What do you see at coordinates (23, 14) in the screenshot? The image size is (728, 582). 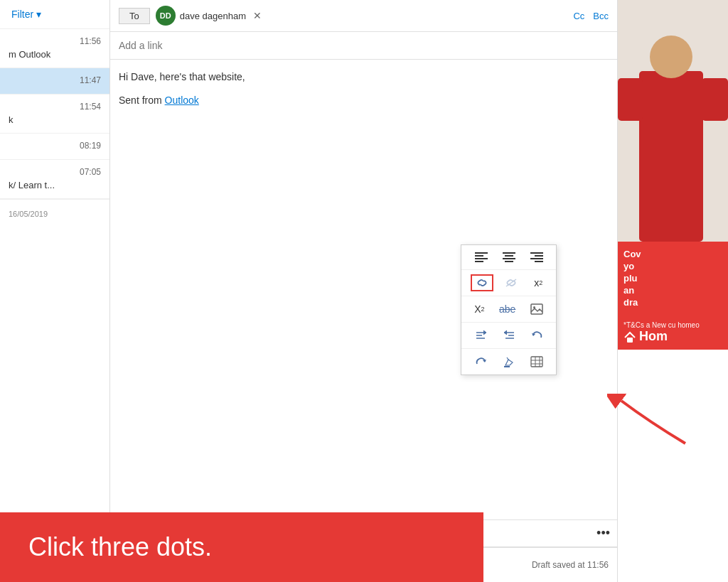 I see `filter-label: Filter` at bounding box center [23, 14].